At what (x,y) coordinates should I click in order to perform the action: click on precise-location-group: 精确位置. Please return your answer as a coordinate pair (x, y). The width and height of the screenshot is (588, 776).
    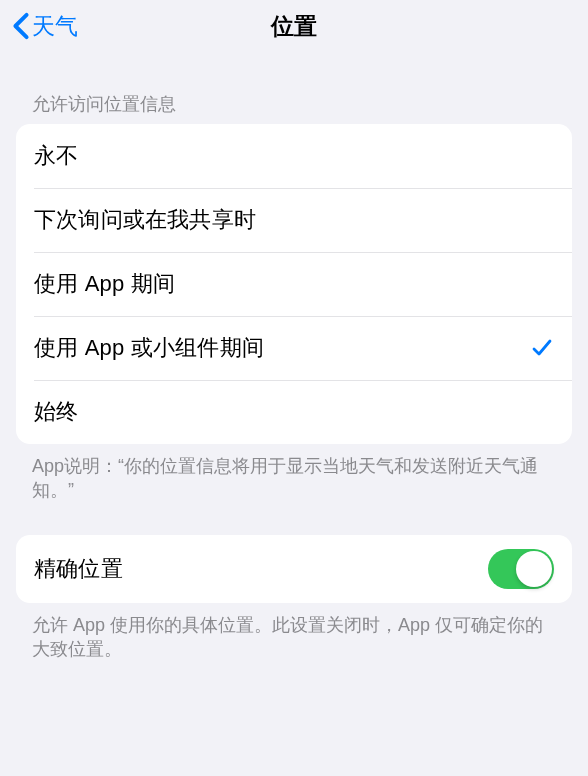
    Looking at the image, I should click on (294, 569).